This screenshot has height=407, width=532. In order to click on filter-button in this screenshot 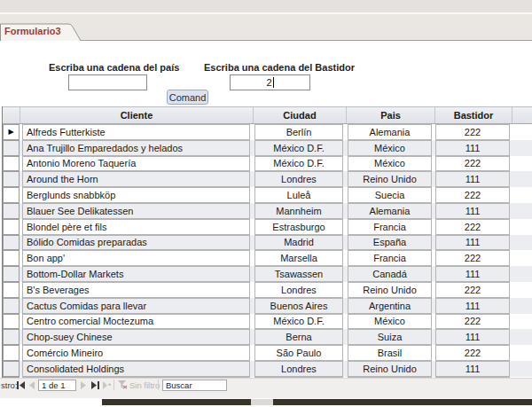, I will do `click(122, 385)`.